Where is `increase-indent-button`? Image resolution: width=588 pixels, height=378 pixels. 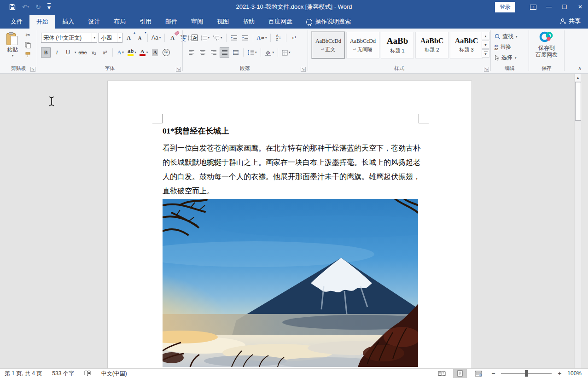 increase-indent-button is located at coordinates (245, 38).